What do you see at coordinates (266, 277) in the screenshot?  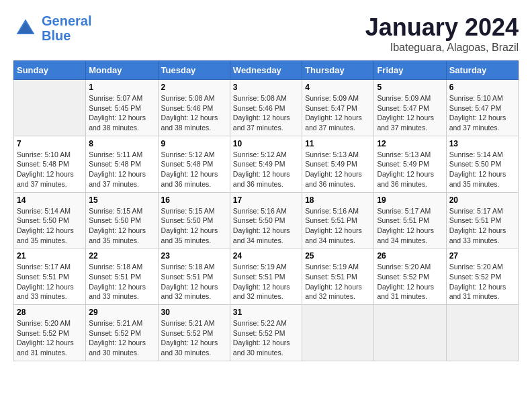 I see `calendar-cell: 24 Sunrise: 5:19 AM Sunset: 5:51 PM Dayl…` at bounding box center [266, 277].